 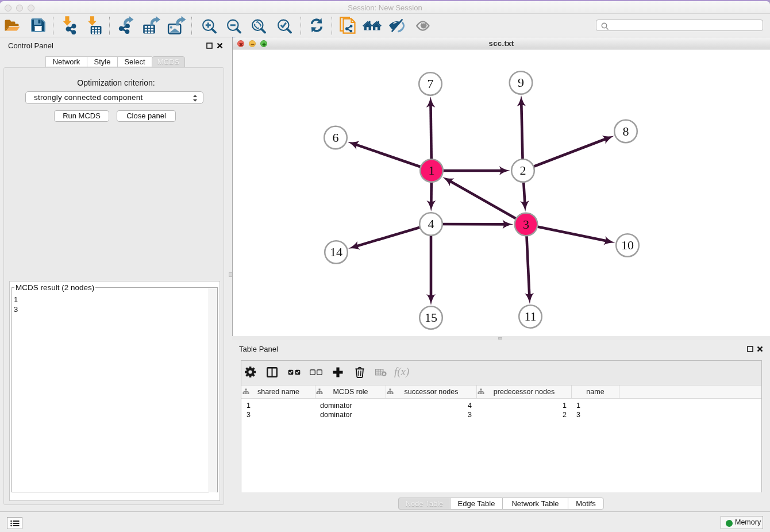 I want to click on svg-text: 9, so click(x=521, y=83).